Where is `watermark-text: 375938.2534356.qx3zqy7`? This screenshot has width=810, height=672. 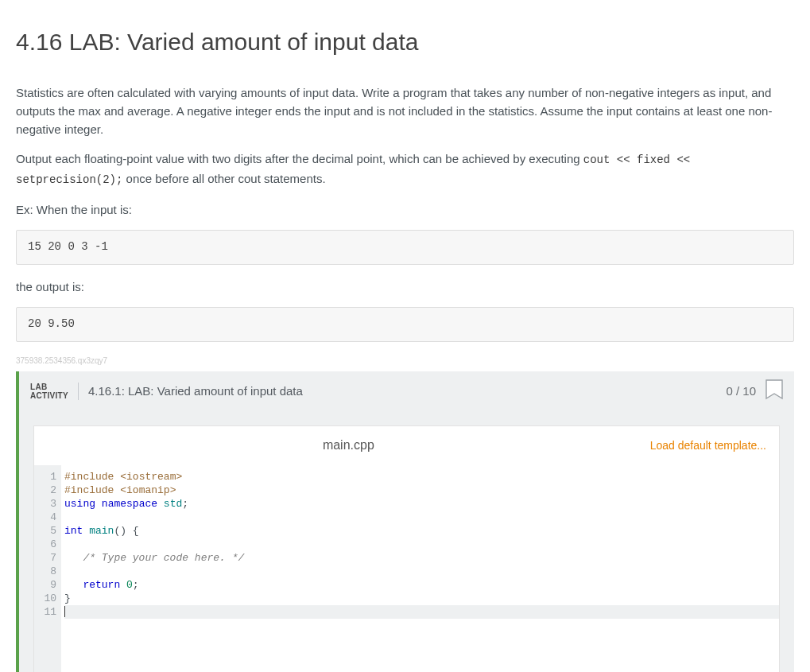 watermark-text: 375938.2534356.qx3zqy7 is located at coordinates (405, 361).